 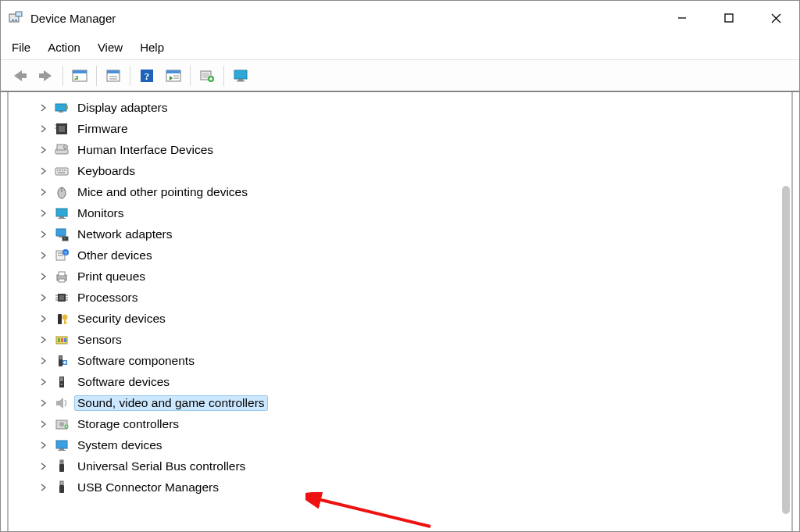 What do you see at coordinates (415, 108) in the screenshot?
I see `tree-item: Display adapters` at bounding box center [415, 108].